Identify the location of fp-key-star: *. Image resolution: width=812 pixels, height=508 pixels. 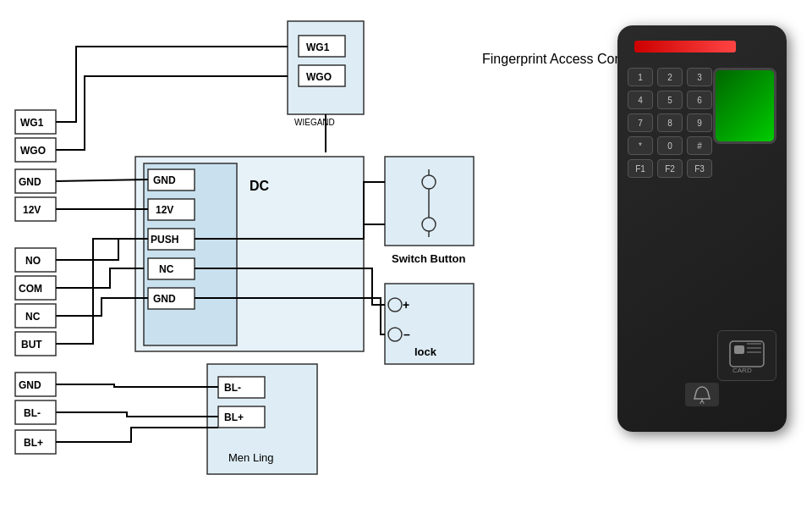
(640, 146).